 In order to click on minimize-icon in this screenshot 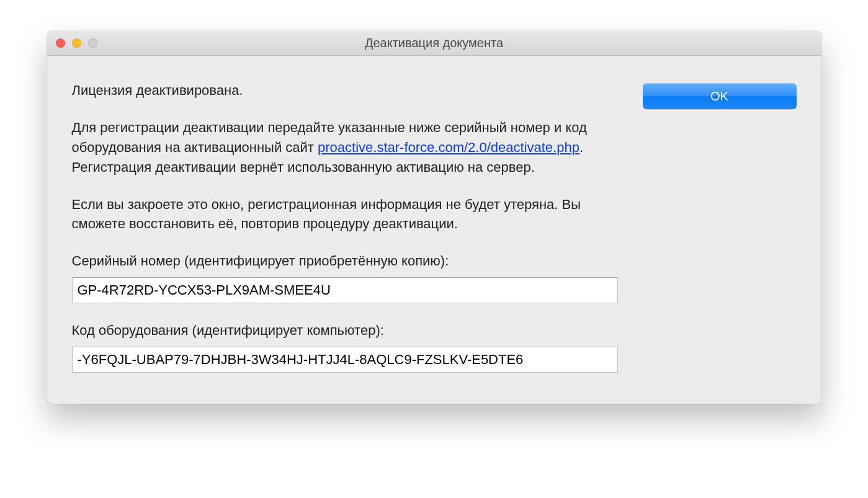, I will do `click(77, 43)`.